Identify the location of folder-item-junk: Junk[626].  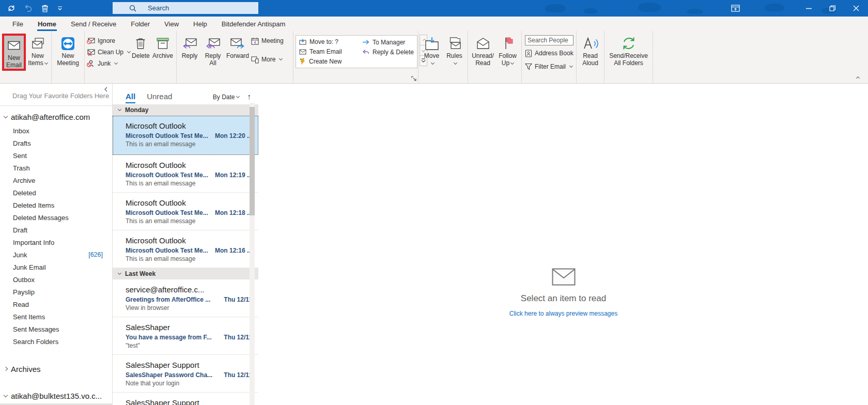
(56, 255).